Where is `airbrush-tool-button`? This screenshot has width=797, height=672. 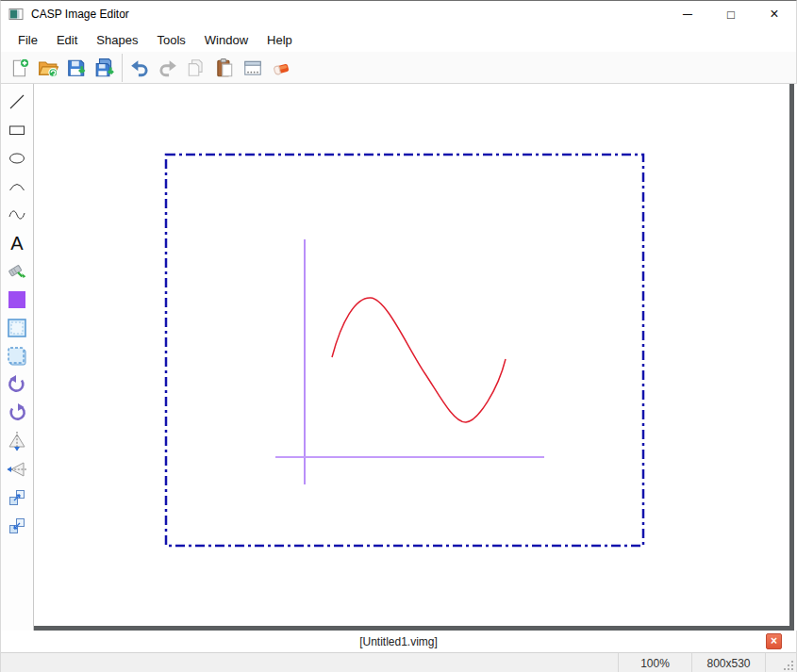 airbrush-tool-button is located at coordinates (17, 271).